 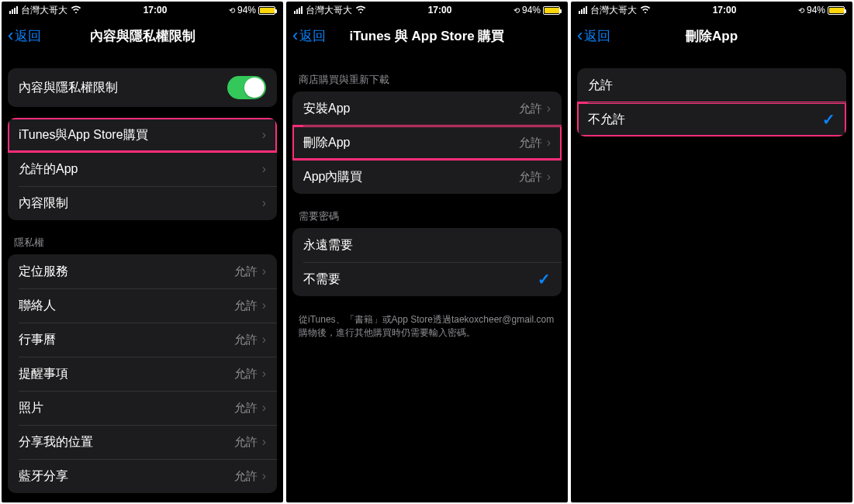 What do you see at coordinates (143, 374) in the screenshot?
I see `reminders-row: 提醒事項 允許 ›` at bounding box center [143, 374].